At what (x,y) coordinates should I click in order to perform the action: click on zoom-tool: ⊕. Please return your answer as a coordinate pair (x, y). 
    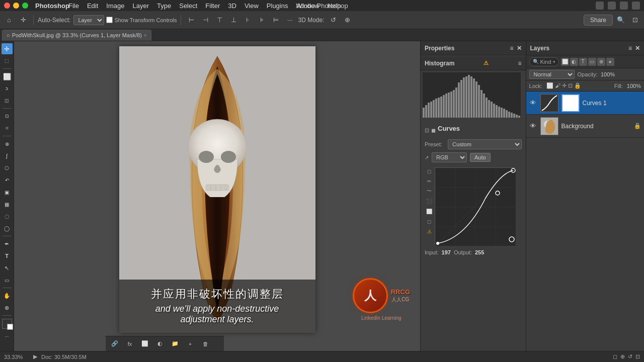
    Looking at the image, I should click on (7, 308).